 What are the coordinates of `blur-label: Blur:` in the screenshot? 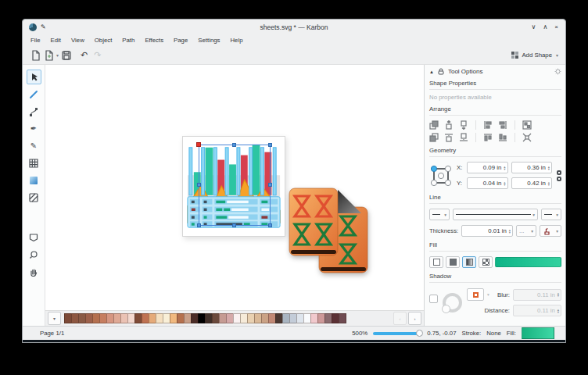 It's located at (504, 295).